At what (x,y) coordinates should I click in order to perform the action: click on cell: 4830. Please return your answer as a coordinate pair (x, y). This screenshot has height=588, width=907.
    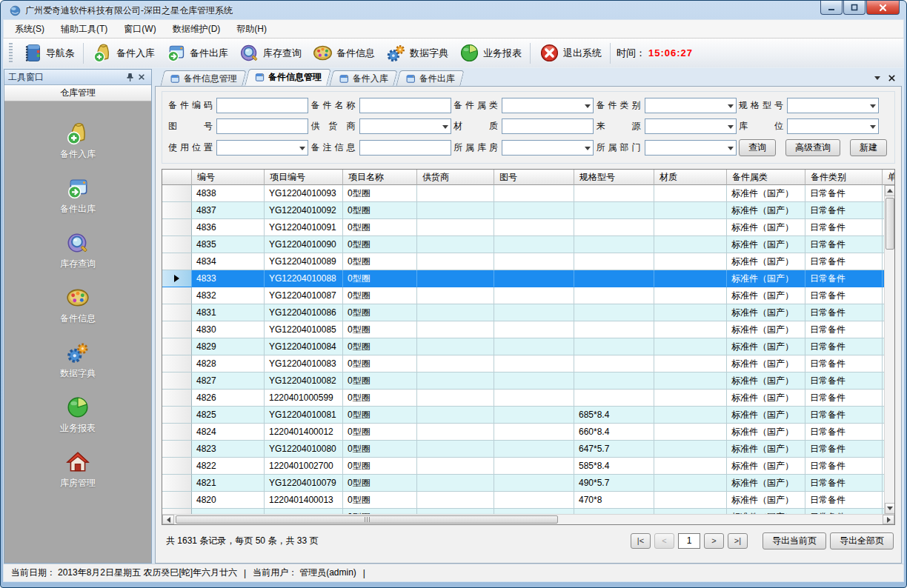
    Looking at the image, I should click on (228, 330).